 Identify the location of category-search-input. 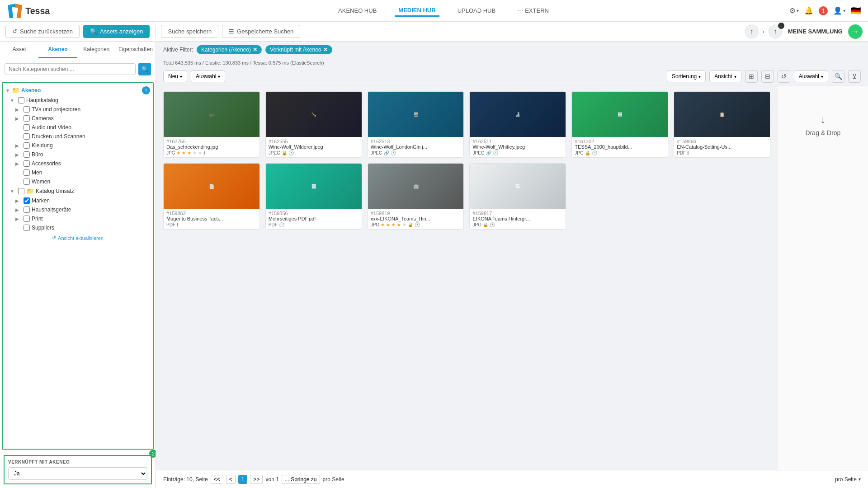
(70, 69).